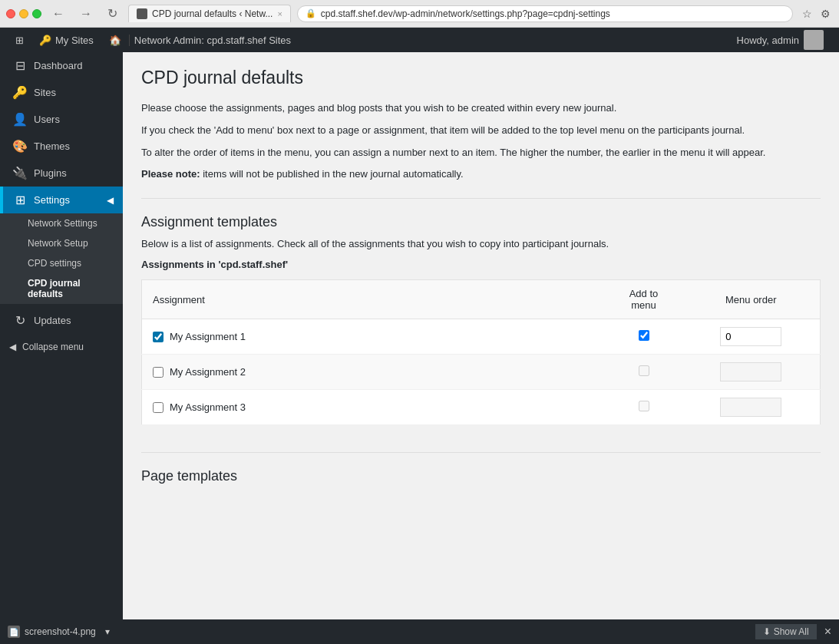  What do you see at coordinates (481, 408) in the screenshot?
I see `table-row: My Assignment 3` at bounding box center [481, 408].